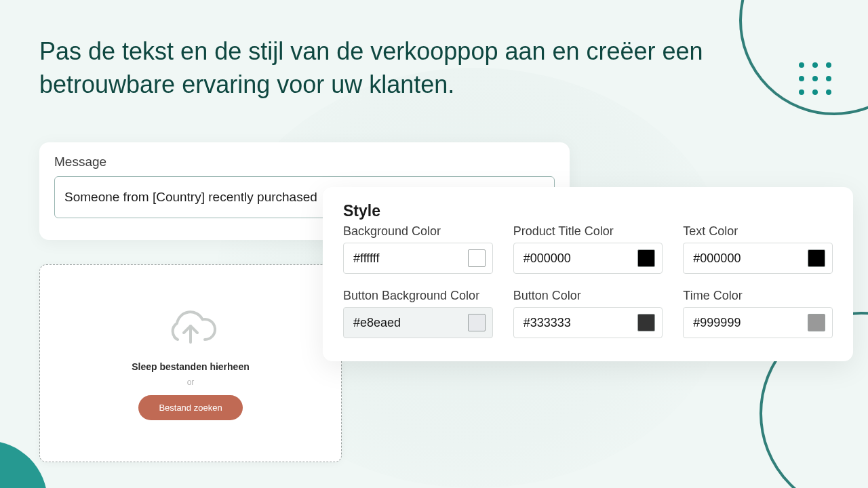 This screenshot has height=488, width=868. I want to click on decorative-circle-top-right, so click(804, 58).